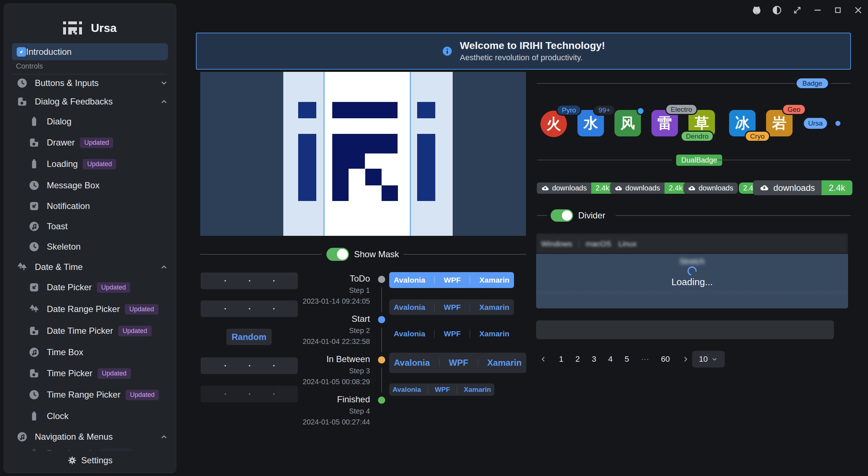 The image size is (868, 476). Describe the element at coordinates (452, 280) in the screenshot. I see `platform-group-solid: Avalonia WPF Xamarin` at that location.